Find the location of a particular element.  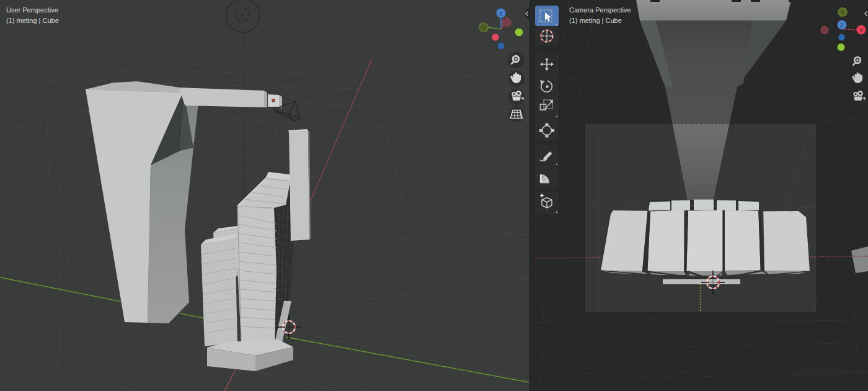

svg-text: Y is located at coordinates (843, 12).